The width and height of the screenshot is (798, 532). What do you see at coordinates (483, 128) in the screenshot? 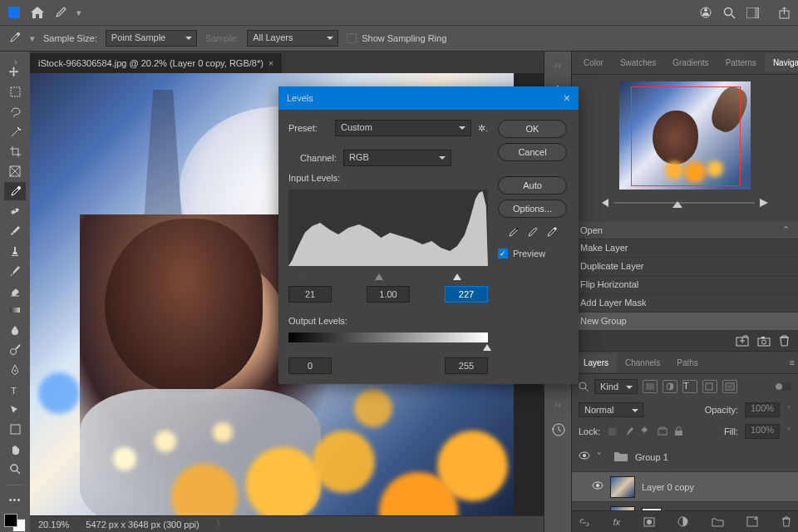
I see `preset-menu-icon: ✲.` at bounding box center [483, 128].